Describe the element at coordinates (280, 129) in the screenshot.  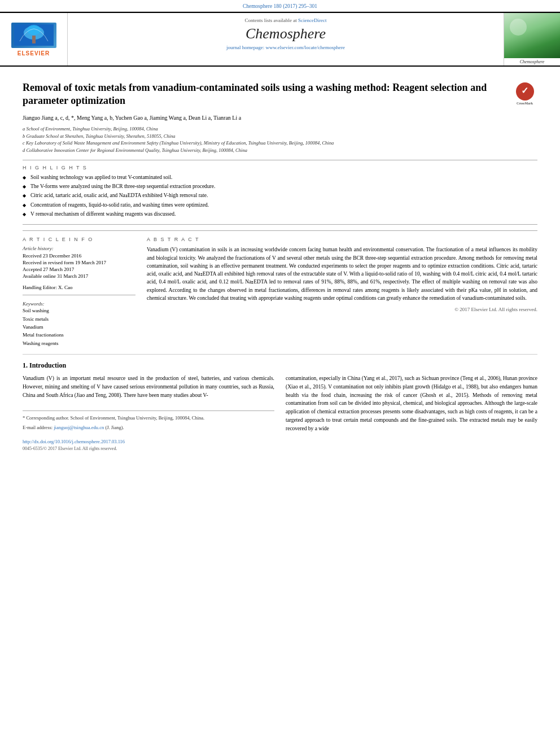
I see `affiliation-a: a School of Environment, Tsinghua Univer…` at that location.